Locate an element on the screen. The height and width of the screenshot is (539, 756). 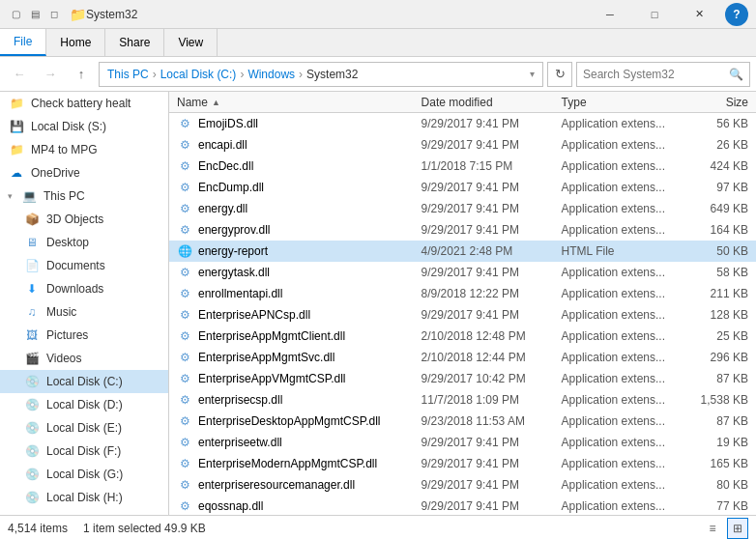
title-bar-system-icons: ▢ ▤ ◻ is located at coordinates (35, 14).